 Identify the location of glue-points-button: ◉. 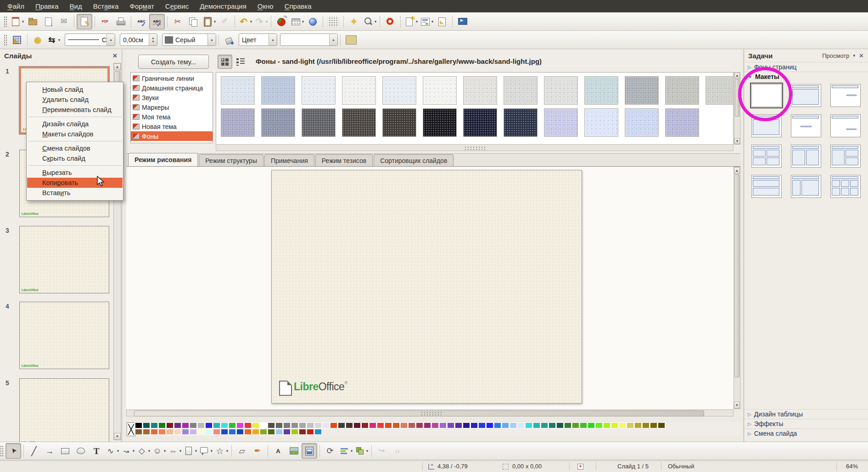
(38, 40).